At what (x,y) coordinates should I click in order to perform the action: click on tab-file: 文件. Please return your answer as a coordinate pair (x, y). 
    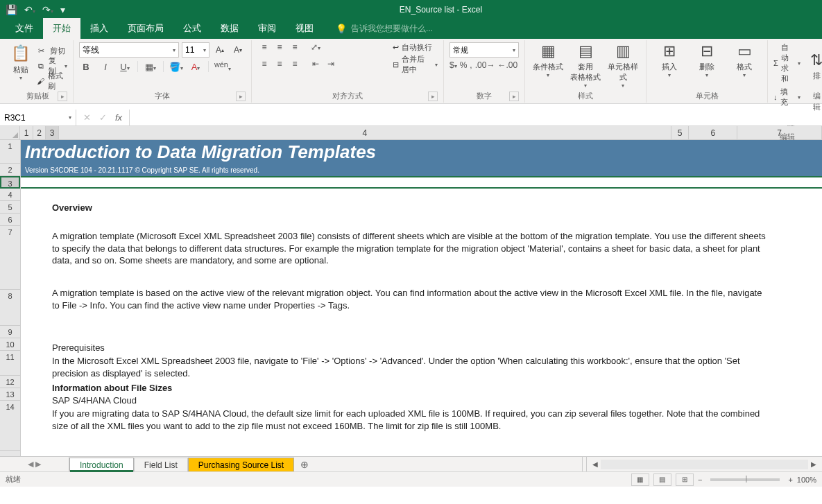
    Looking at the image, I should click on (24, 28).